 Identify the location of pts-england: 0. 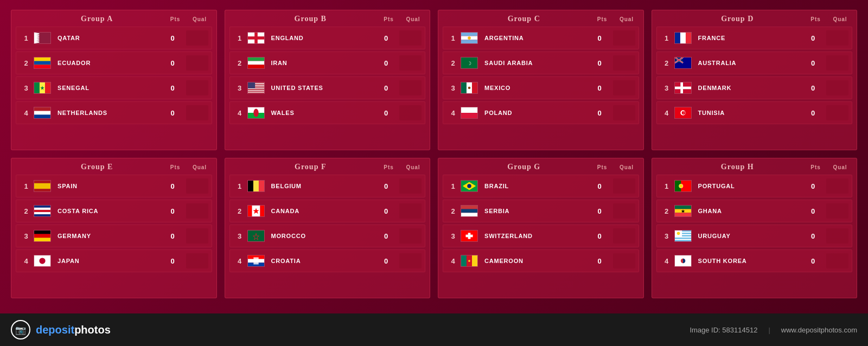
(386, 38).